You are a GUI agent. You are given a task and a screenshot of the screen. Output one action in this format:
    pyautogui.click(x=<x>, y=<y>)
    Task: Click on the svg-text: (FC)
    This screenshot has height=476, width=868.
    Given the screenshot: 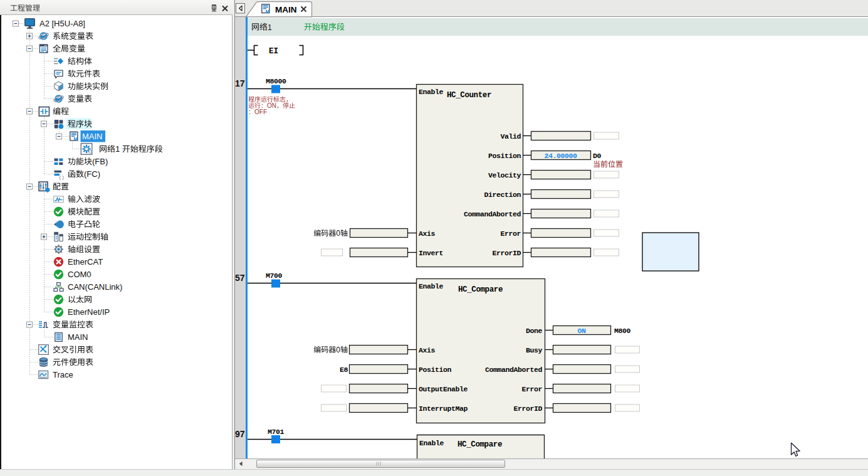 What is the action you would take?
    pyautogui.click(x=92, y=174)
    